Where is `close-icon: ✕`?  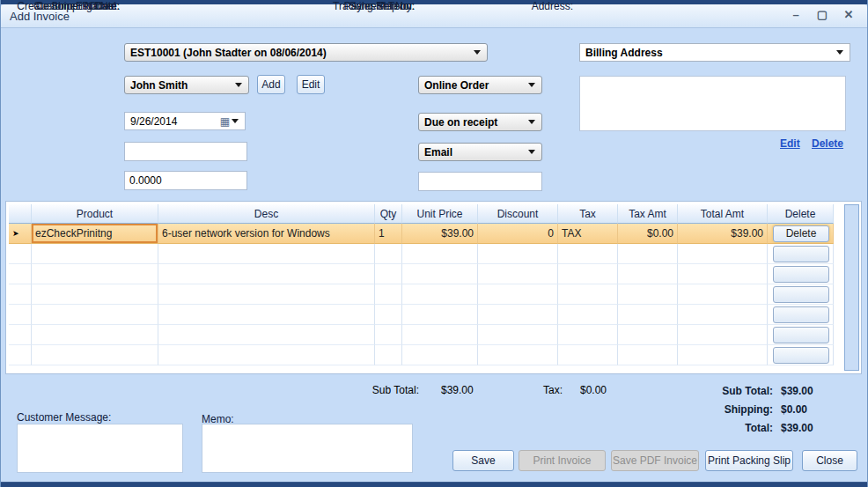 close-icon: ✕ is located at coordinates (849, 14).